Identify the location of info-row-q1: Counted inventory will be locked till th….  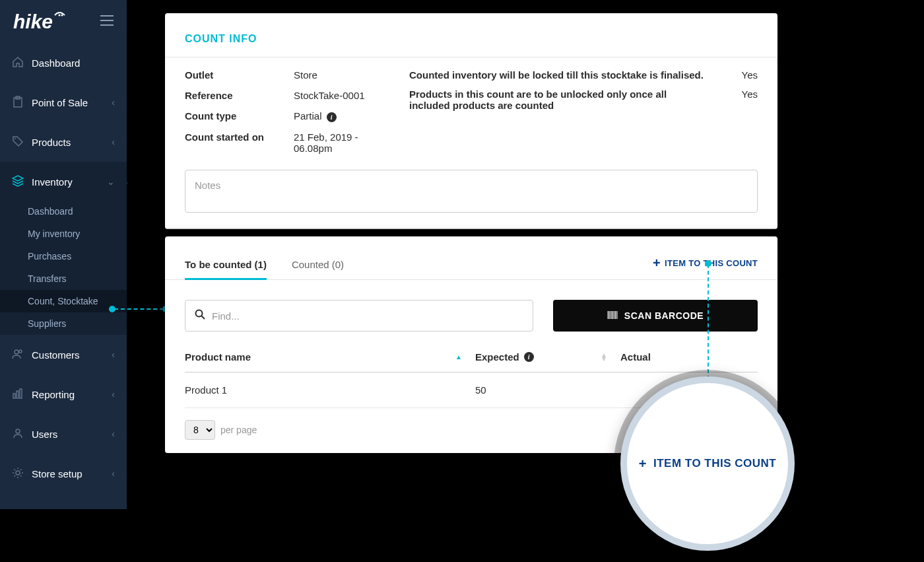
(583, 75).